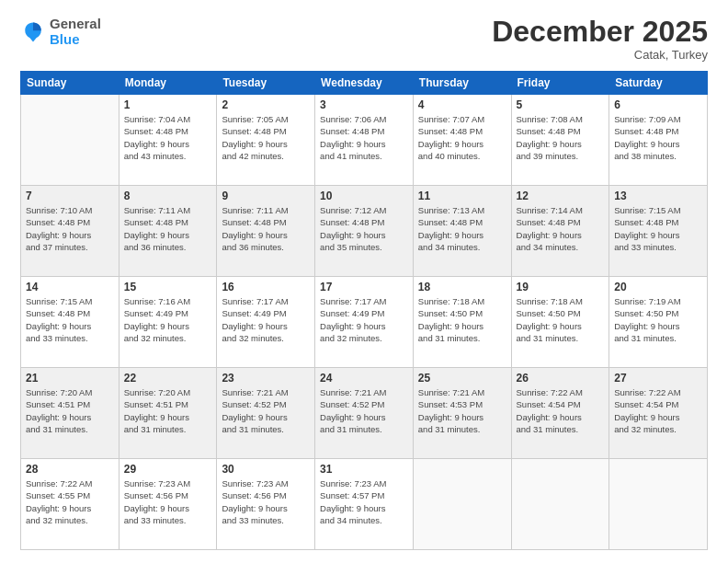 The height and width of the screenshot is (563, 728). Describe the element at coordinates (168, 410) in the screenshot. I see `cell-info: Sunrise: 7:20 AMSunset: 4:51 PMDaylight:…` at that location.